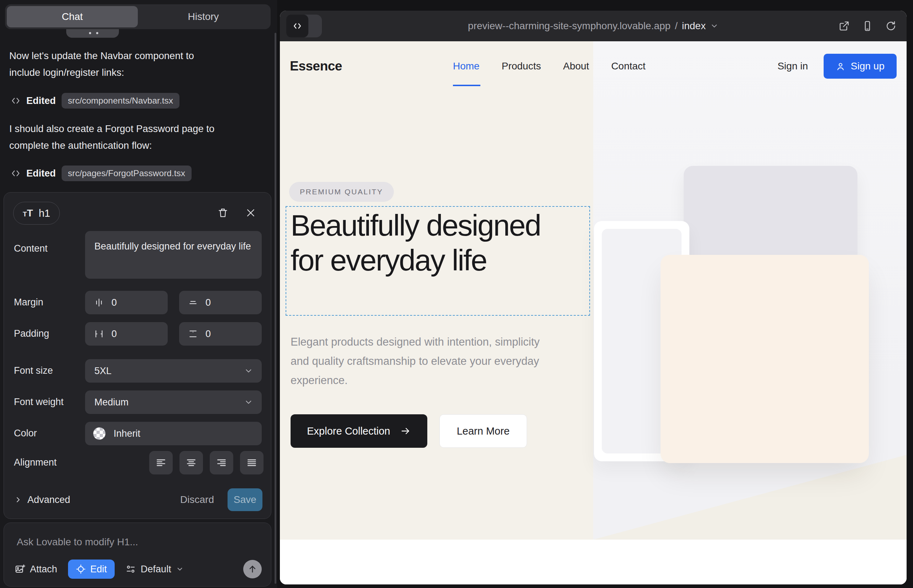 Image resolution: width=913 pixels, height=588 pixels. I want to click on padding-y-value: 0, so click(208, 334).